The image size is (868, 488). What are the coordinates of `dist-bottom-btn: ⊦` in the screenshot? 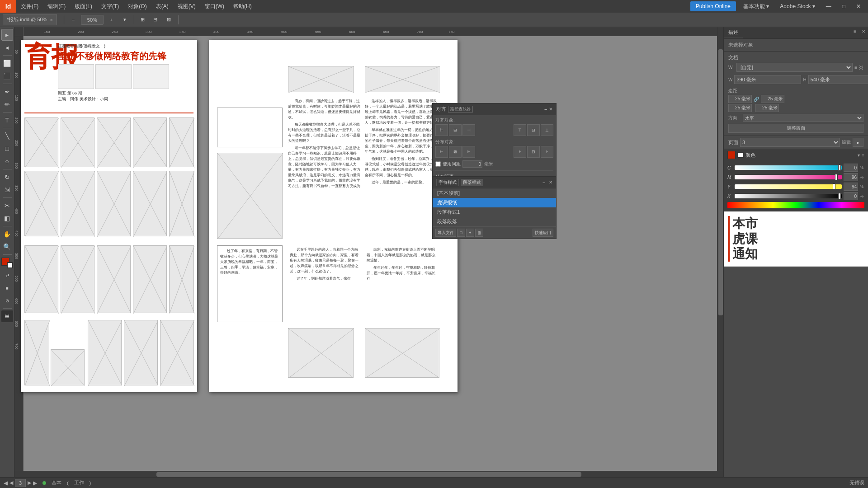 It's located at (547, 152).